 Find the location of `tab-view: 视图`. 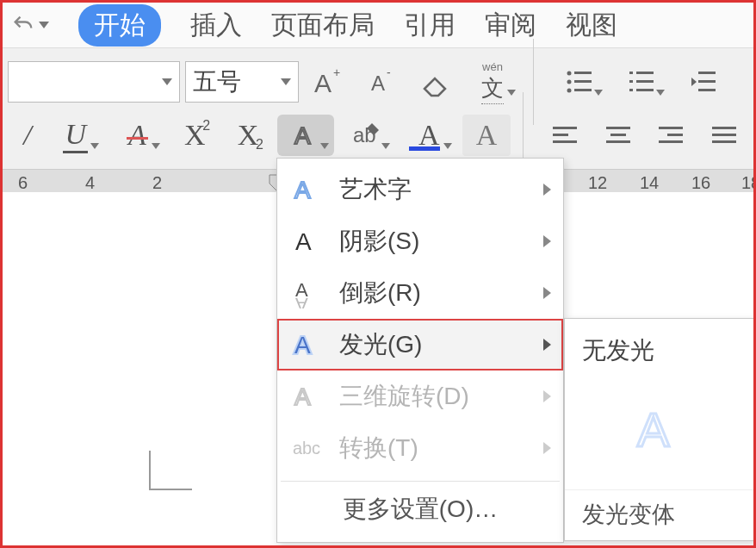

tab-view: 视图 is located at coordinates (592, 26).